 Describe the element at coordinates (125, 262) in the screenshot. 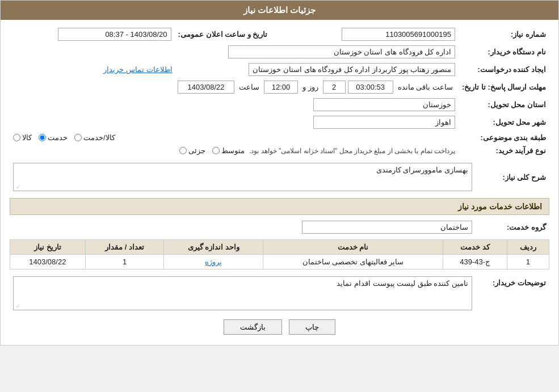

I see `cell-quantity: 1` at that location.